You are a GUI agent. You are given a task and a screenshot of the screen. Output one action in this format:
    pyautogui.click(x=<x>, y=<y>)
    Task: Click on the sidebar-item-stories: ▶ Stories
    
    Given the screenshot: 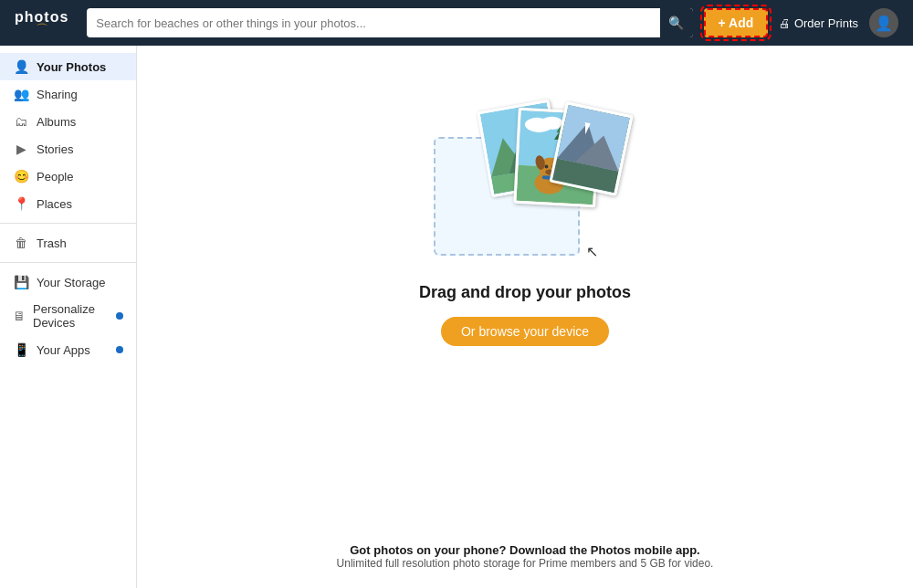 What is the action you would take?
    pyautogui.click(x=68, y=149)
    